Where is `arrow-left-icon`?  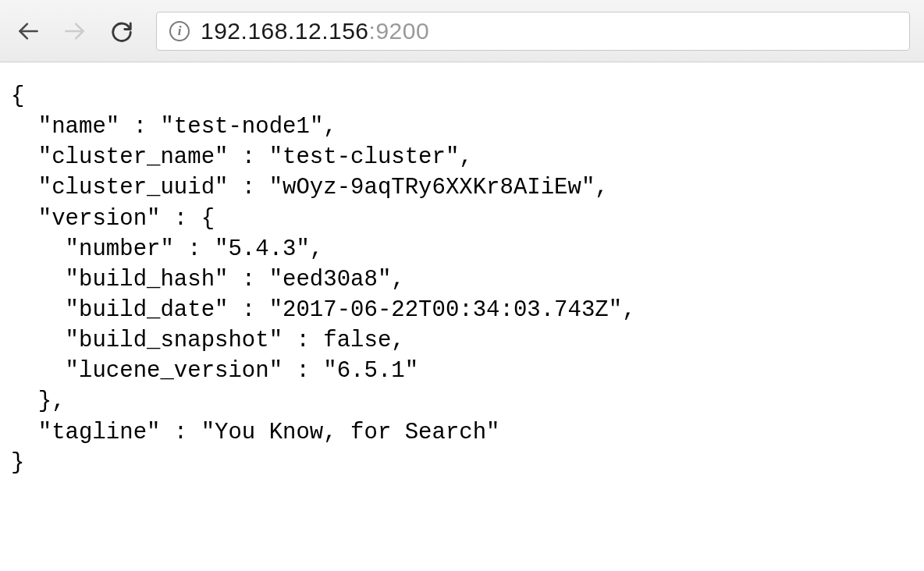
arrow-left-icon is located at coordinates (28, 31).